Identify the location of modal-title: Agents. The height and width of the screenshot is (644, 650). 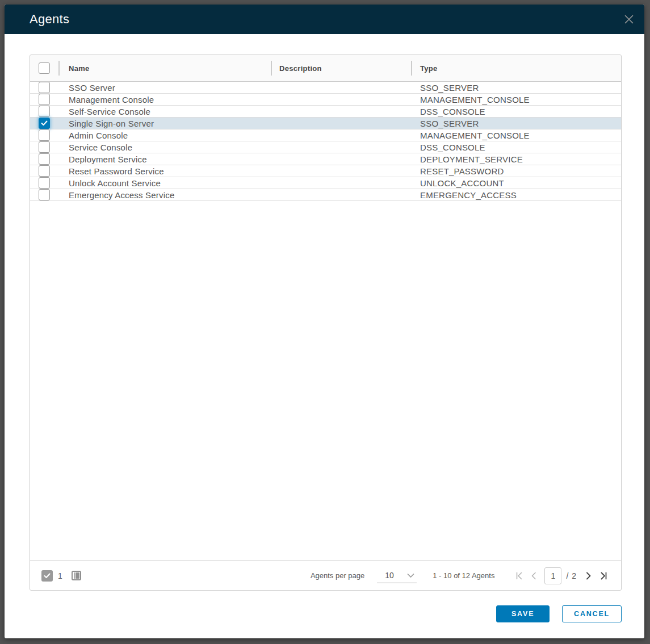
(49, 19).